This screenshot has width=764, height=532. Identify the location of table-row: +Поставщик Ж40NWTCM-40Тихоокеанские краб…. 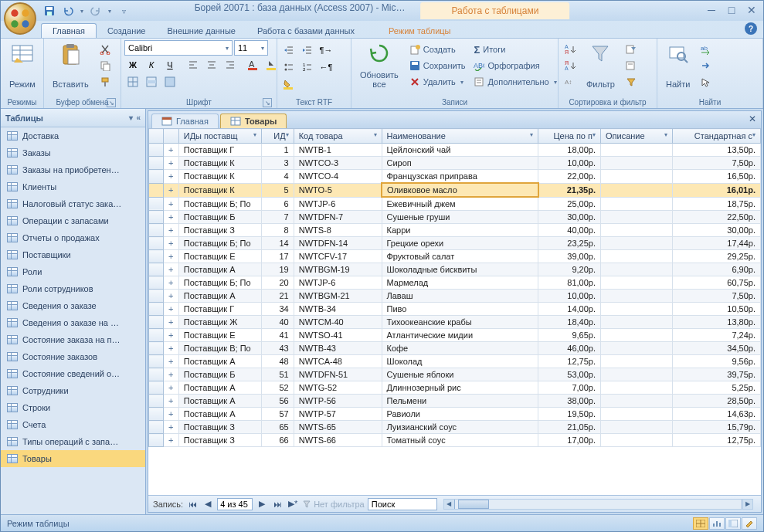
(455, 323).